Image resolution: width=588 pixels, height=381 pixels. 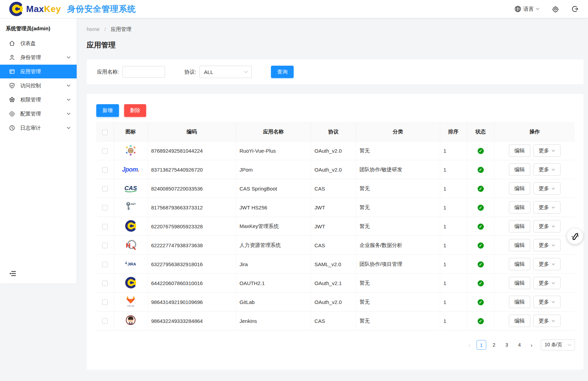 What do you see at coordinates (39, 43) in the screenshot?
I see `sidebar-item-dashboard: 仪表盘` at bounding box center [39, 43].